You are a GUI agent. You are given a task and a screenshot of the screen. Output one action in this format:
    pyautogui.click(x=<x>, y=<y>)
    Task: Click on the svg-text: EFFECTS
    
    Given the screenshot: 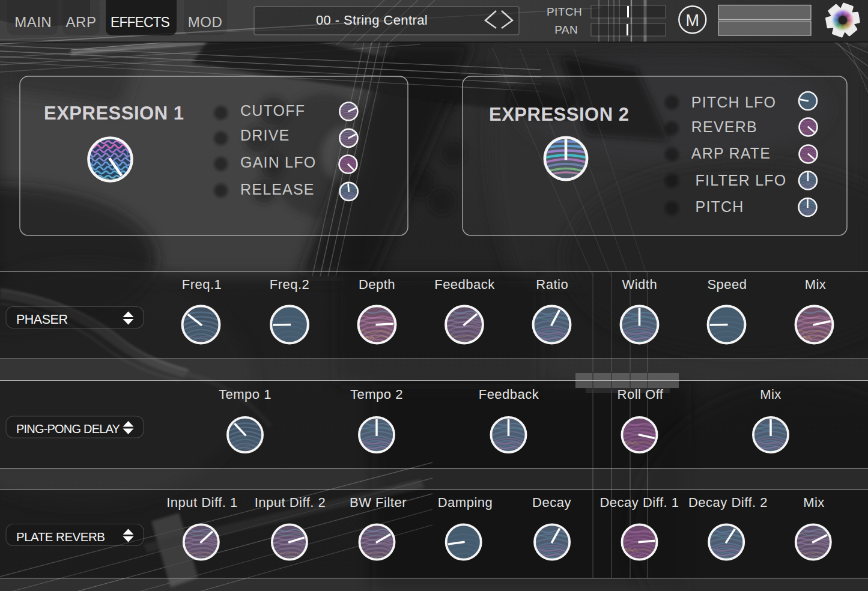 What is the action you would take?
    pyautogui.click(x=140, y=22)
    